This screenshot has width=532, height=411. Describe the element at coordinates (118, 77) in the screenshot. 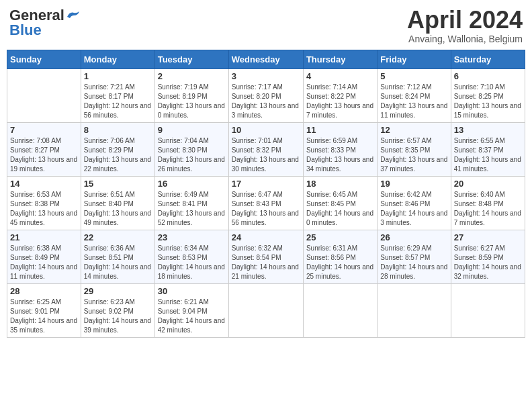

I see `day-number: 1` at that location.